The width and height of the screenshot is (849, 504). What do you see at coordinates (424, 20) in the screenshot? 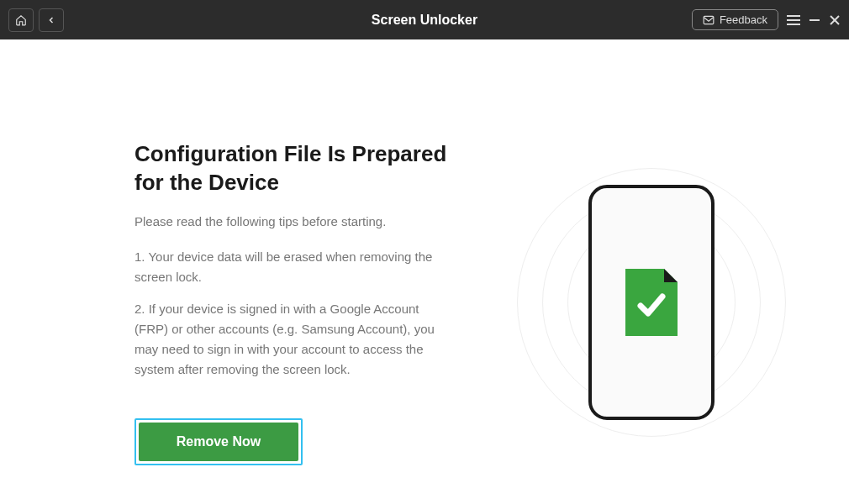
I see `app-title: Screen Unlocker` at bounding box center [424, 20].